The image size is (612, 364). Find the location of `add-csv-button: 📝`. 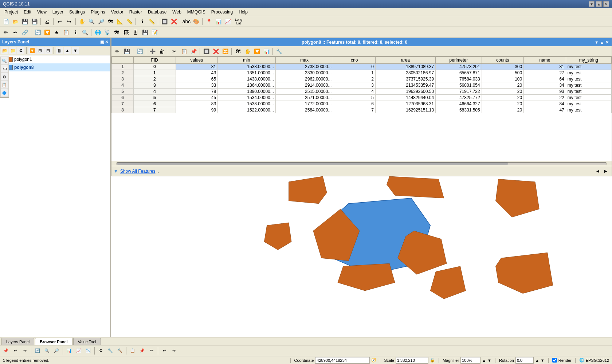

add-csv-button: 📝 is located at coordinates (154, 32).